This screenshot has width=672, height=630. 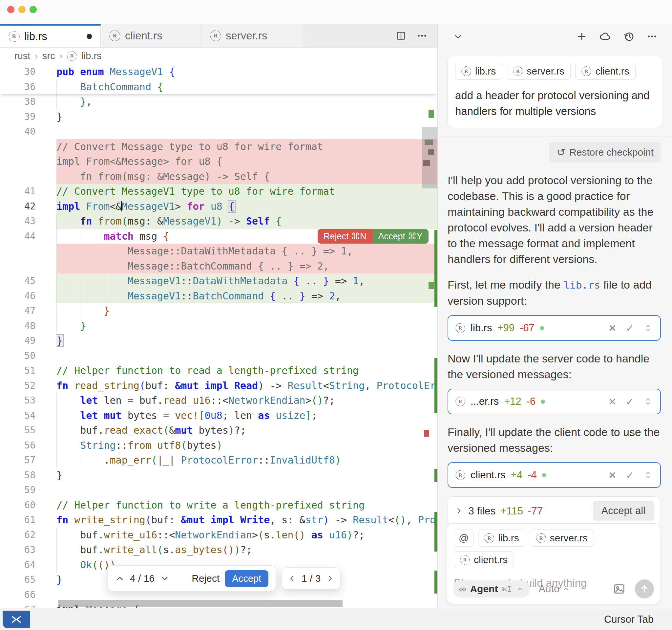 What do you see at coordinates (623, 511) in the screenshot?
I see `accept-all-button: Accept all` at bounding box center [623, 511].